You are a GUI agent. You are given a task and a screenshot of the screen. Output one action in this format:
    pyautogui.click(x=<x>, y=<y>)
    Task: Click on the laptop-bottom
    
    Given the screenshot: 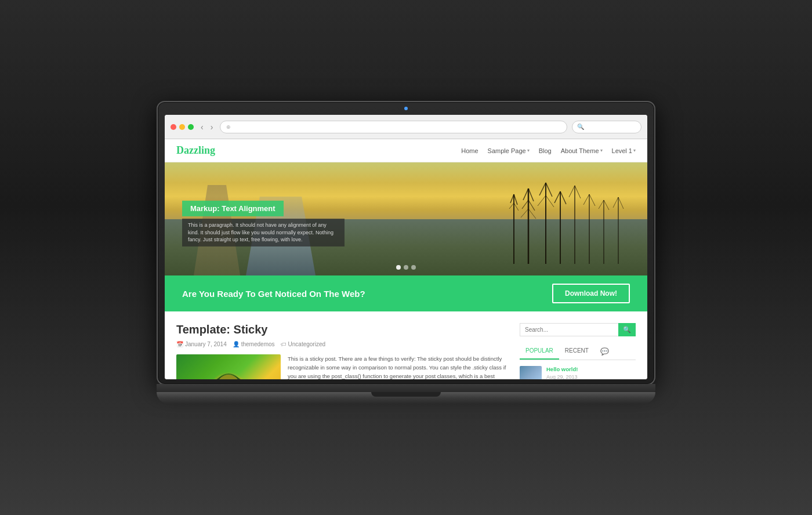 What is the action you would take?
    pyautogui.click(x=406, y=398)
    